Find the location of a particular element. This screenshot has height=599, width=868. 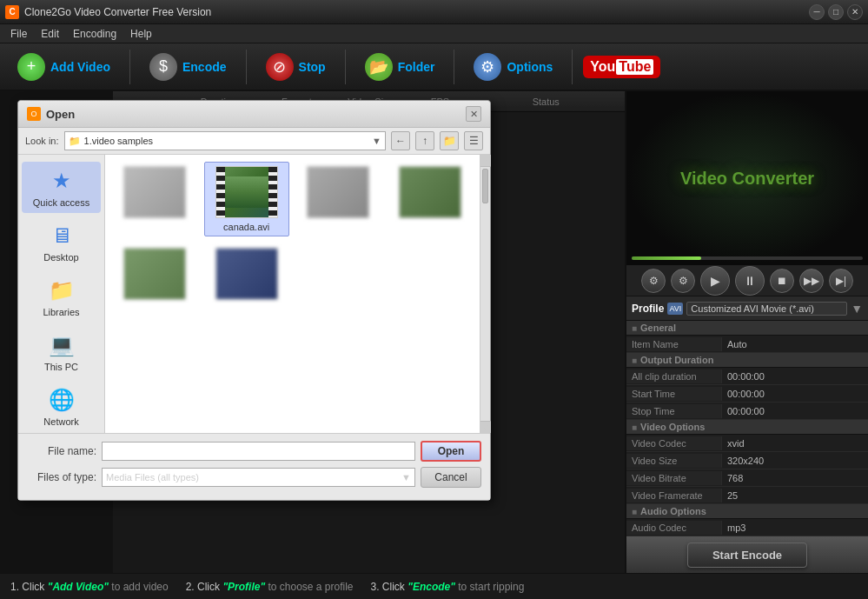

window-controls: ─ □ ✕ is located at coordinates (836, 12).